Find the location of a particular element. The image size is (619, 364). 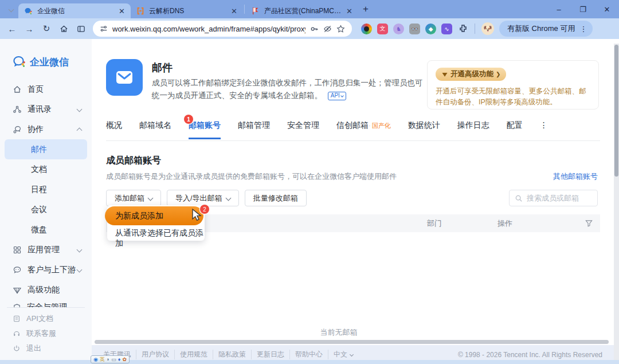

footer-link-usage: 使用规范 is located at coordinates (194, 354).